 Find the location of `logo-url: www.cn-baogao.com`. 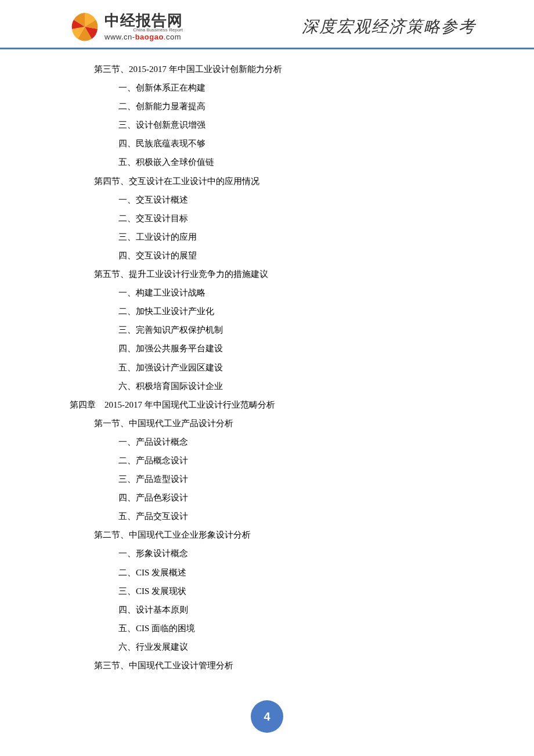

logo-url: www.cn-baogao.com is located at coordinates (144, 37).